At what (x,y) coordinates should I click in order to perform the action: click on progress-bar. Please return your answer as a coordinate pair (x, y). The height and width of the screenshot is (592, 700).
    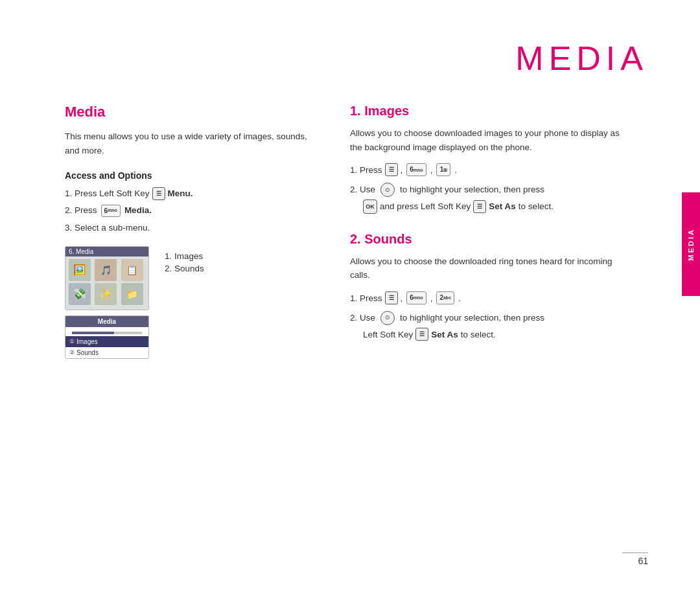
    Looking at the image, I should click on (93, 333).